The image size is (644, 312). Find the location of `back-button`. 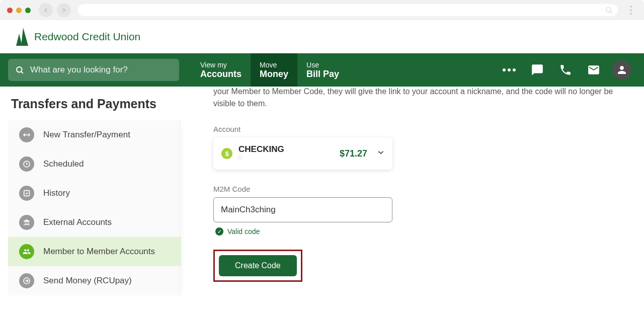

back-button is located at coordinates (46, 10).